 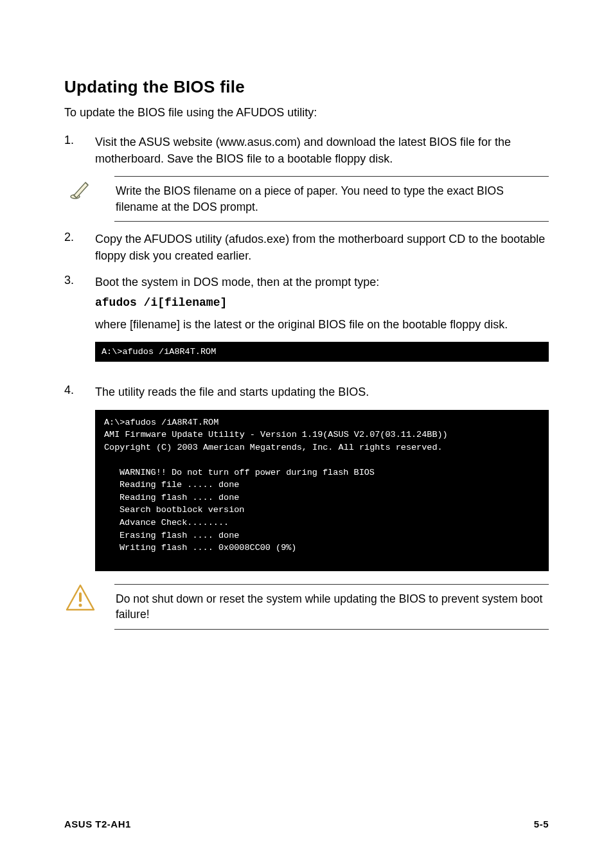 I want to click on list-item-2: 2. Copy the AFUDOS utility (afudos.exe) …, so click(x=306, y=247).